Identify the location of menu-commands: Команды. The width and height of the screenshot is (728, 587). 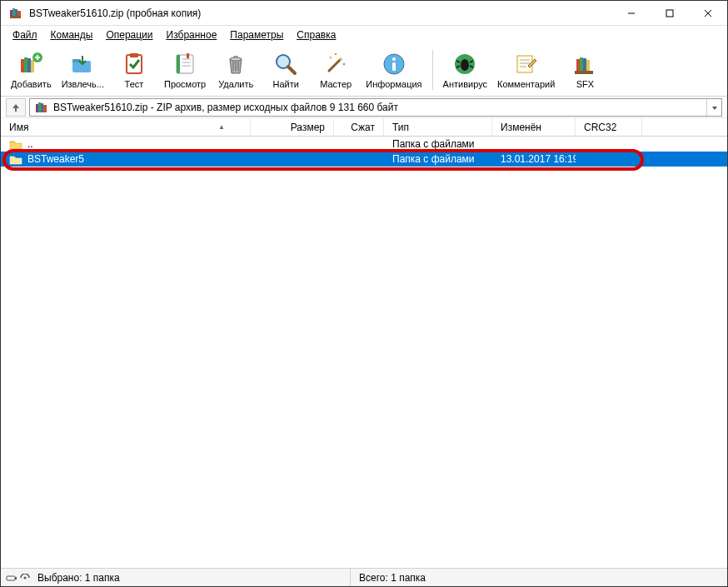
(72, 35).